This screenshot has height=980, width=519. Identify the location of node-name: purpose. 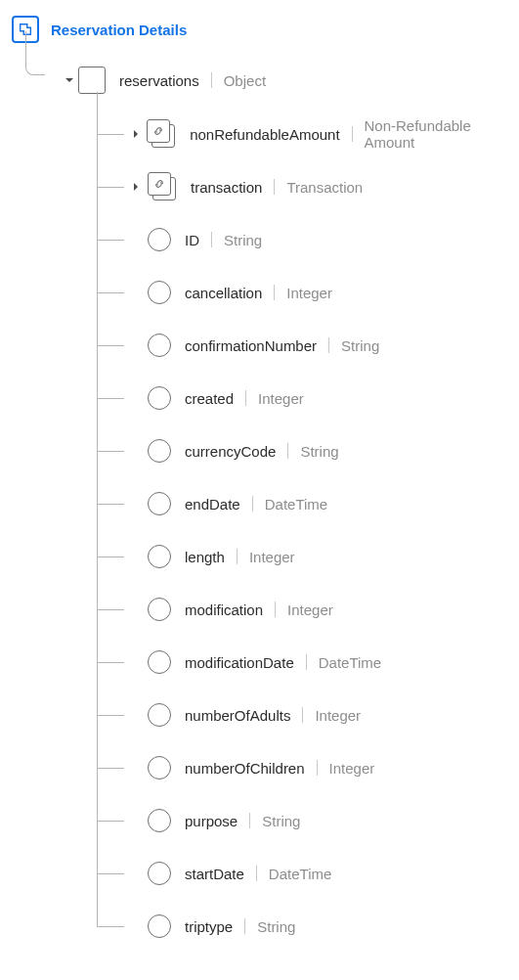
(211, 822).